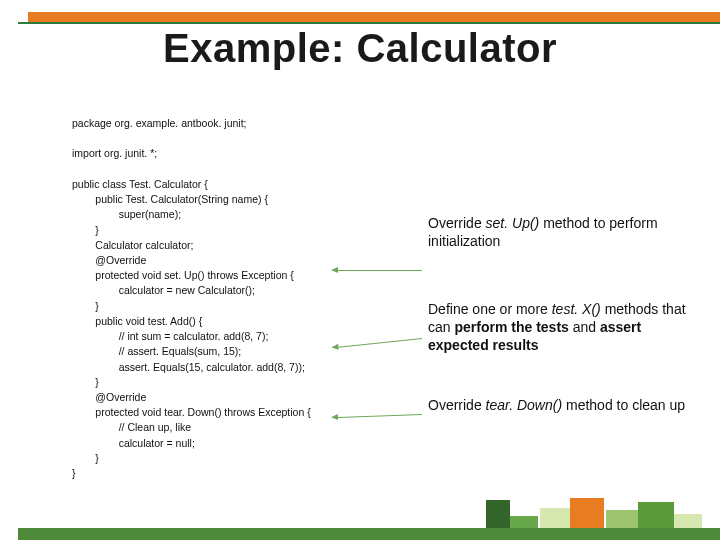 The width and height of the screenshot is (720, 540). What do you see at coordinates (558, 232) in the screenshot?
I see `annotation-setup: Override set. Up() method to perform ini…` at bounding box center [558, 232].